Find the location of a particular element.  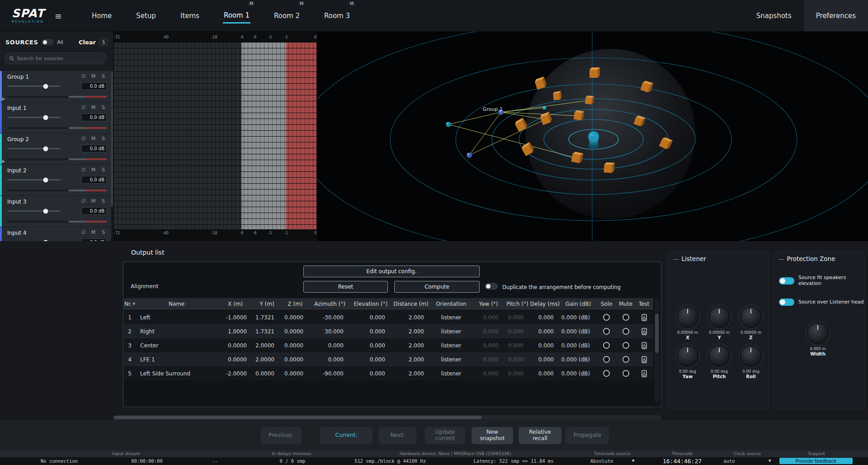

edit-output-config-button: Edit output config. is located at coordinates (392, 271).